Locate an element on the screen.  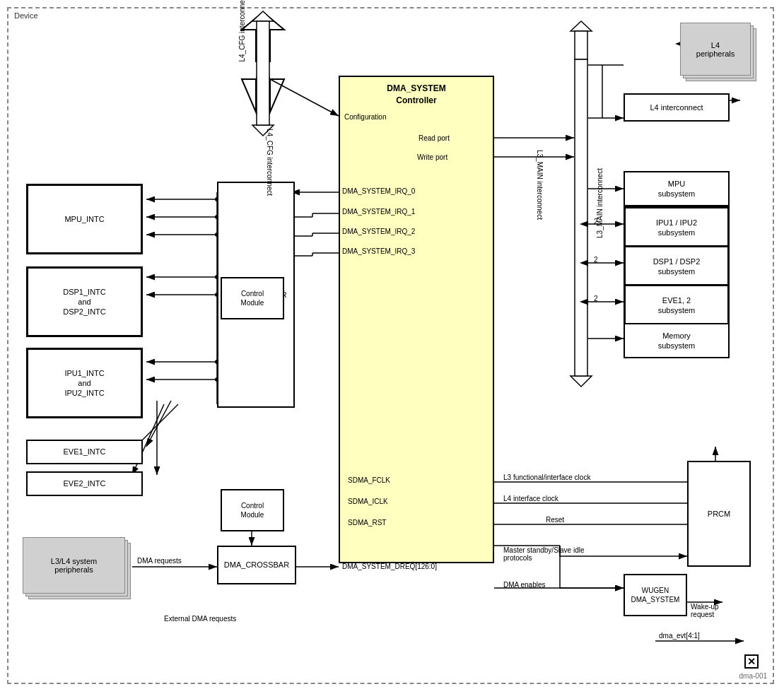
eve-subsystem-block: EVE1, 2 subsystem is located at coordinates (677, 305).